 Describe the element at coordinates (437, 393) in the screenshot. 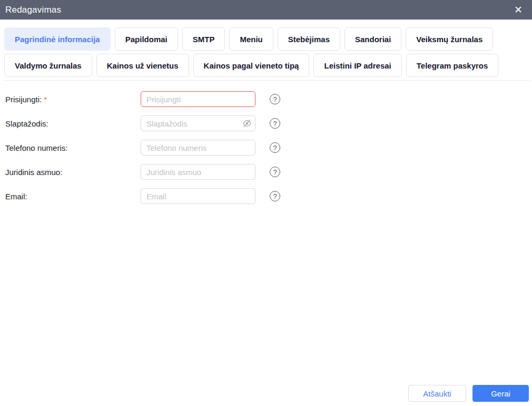

I see `cancel-button: Atšaukti` at that location.